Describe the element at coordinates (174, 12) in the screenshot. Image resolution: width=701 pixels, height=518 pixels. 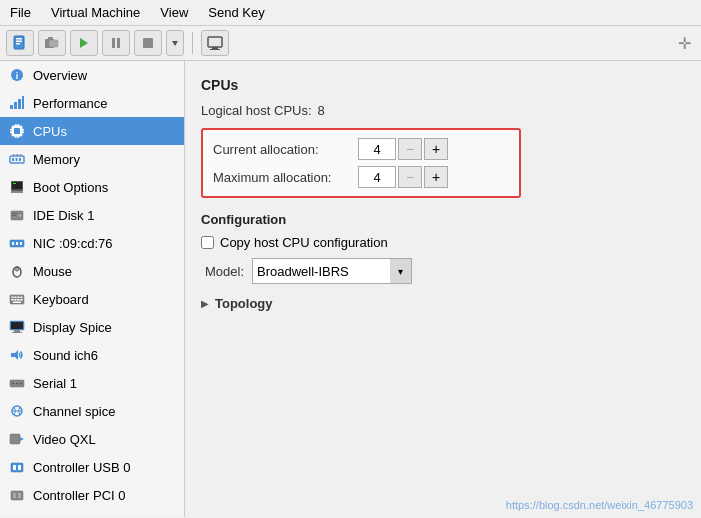
I see `menu-view: View` at that location.